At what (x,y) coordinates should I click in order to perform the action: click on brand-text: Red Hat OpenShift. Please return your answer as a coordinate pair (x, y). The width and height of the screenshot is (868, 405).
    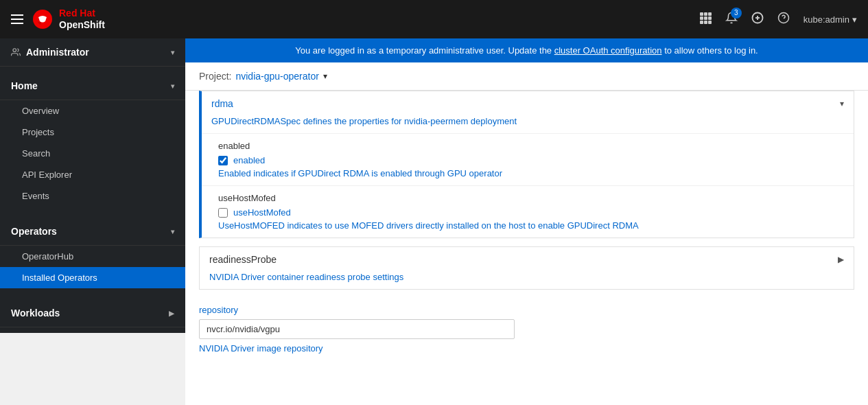
    Looking at the image, I should click on (82, 19).